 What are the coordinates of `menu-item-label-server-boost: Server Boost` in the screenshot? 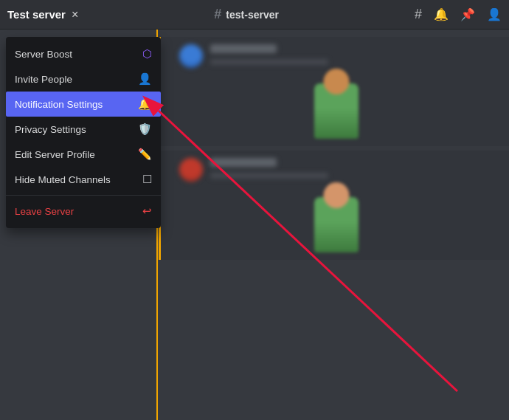 It's located at (78, 55).